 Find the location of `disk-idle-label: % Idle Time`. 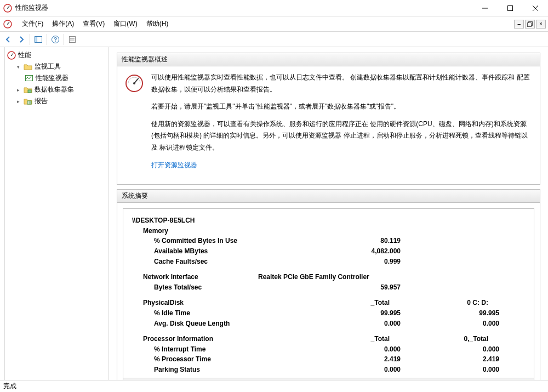

disk-idle-label: % Idle Time is located at coordinates (228, 314).